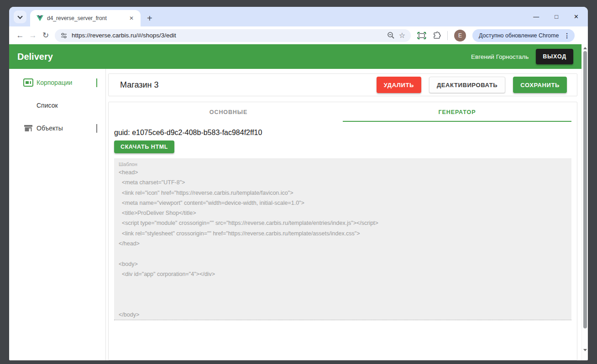 Image resolution: width=597 pixels, height=364 pixels. What do you see at coordinates (472, 85) in the screenshot?
I see `action-buttons: УДАЛИТЬ ДЕАКТИВИРОВАТЬ СОХРАНИТЬ` at bounding box center [472, 85].